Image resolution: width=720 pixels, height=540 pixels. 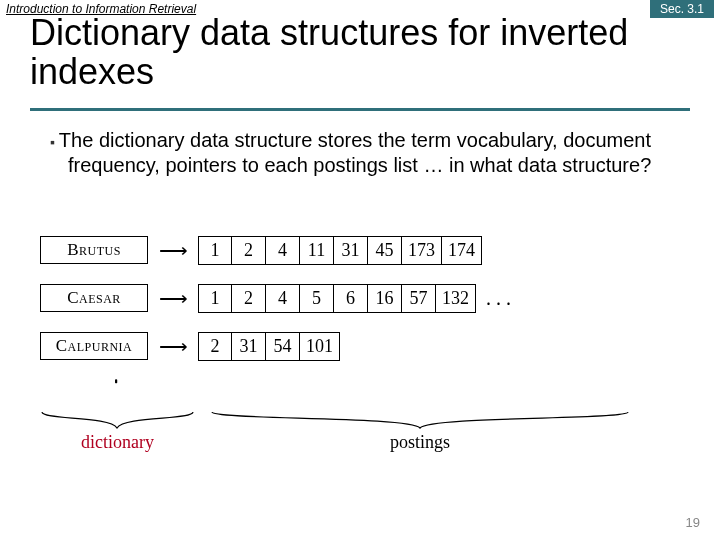 What do you see at coordinates (360, 53) in the screenshot?
I see `slide-title: Dictionary data structures for inverted …` at bounding box center [360, 53].